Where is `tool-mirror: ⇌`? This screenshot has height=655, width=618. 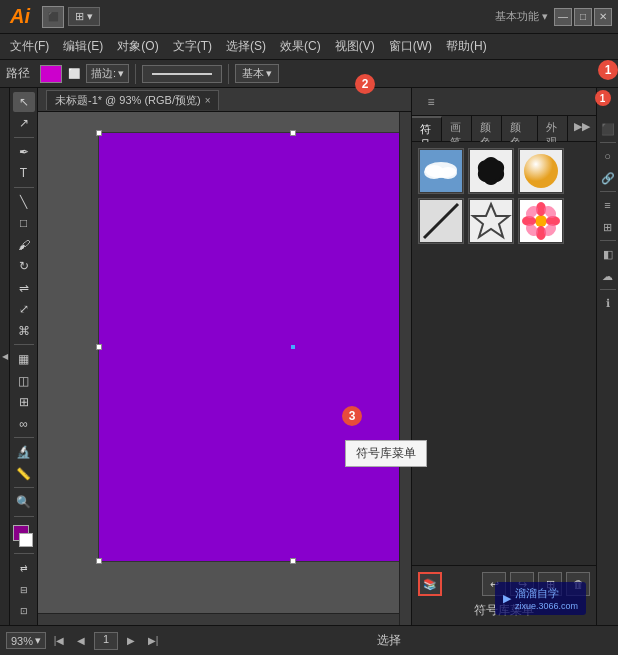 tool-mirror: ⇌ is located at coordinates (24, 288).